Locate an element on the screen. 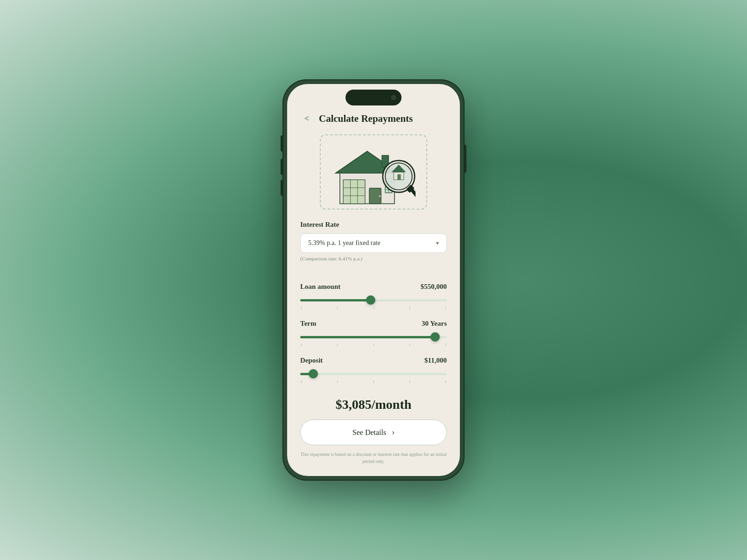 This screenshot has width=747, height=560. term-section: Term 30 Years is located at coordinates (374, 333).